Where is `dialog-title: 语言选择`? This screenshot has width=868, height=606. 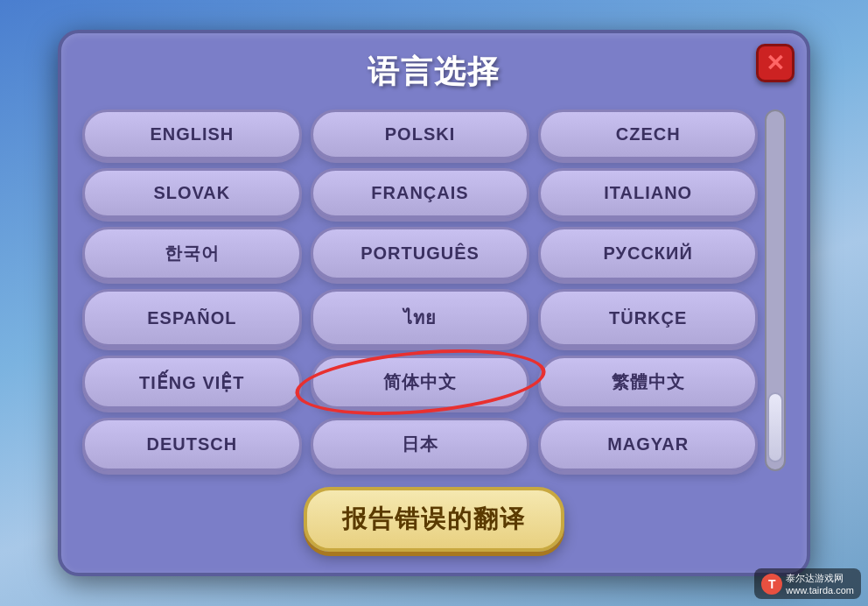 dialog-title: 语言选择 is located at coordinates (434, 72).